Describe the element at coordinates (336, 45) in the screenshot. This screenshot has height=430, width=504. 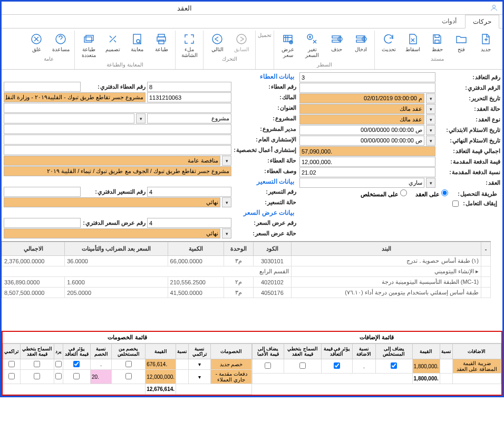
I see `delete-row-button: حذف` at that location.